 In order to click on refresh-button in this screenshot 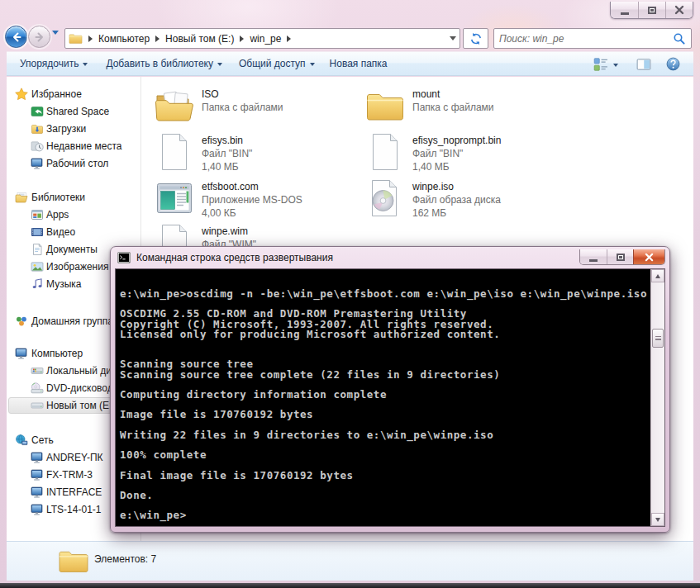, I will do `click(476, 38)`.